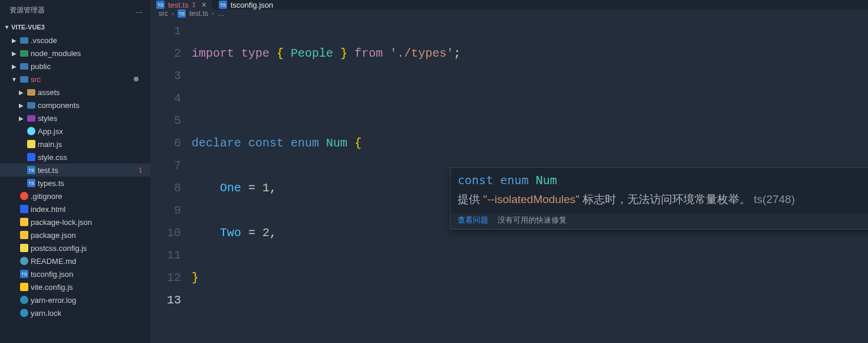 The image size is (868, 343). I want to click on file-item-yarnlock: yarn.lock, so click(75, 313).